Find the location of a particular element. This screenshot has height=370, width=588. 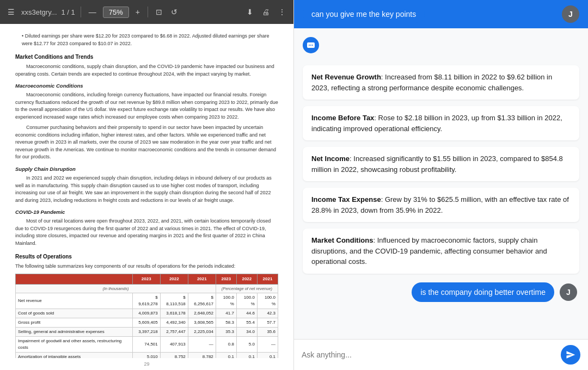

user-avatar2: J is located at coordinates (568, 292).